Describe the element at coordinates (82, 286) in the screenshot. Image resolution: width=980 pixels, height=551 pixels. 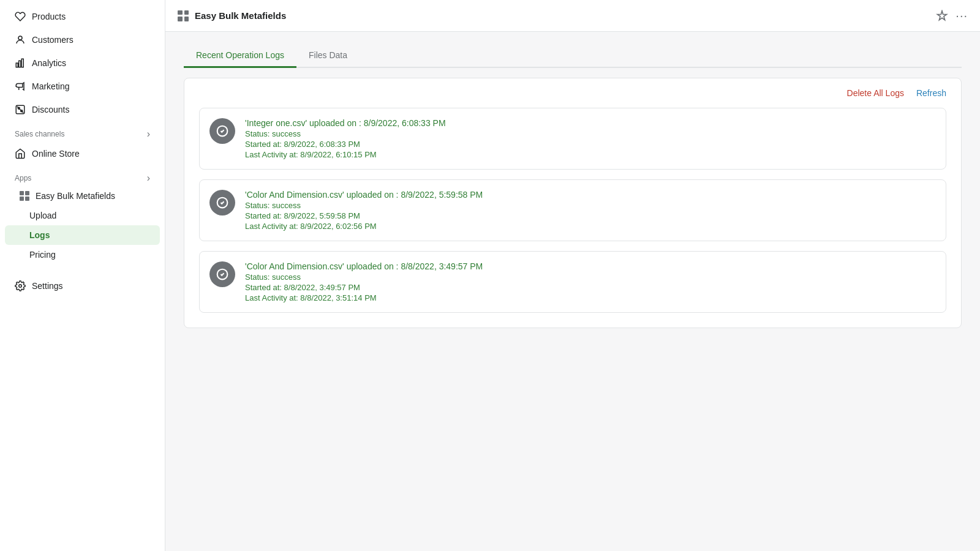
I see `sidebar-item-settings: Settings` at that location.